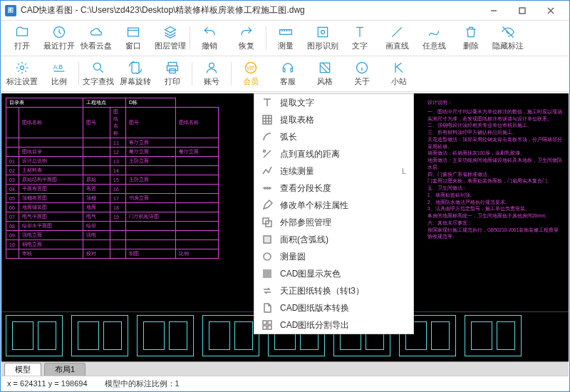 This screenshot has width=570, height=392. What do you see at coordinates (325, 74) in the screenshot?
I see `toolbar-风格: 风格` at bounding box center [325, 74].